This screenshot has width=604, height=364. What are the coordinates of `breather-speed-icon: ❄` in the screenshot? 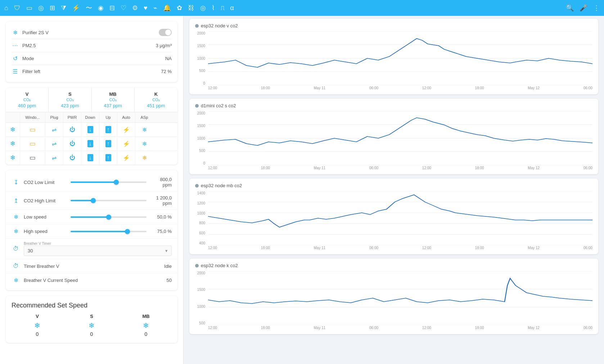 It's located at (16, 280).